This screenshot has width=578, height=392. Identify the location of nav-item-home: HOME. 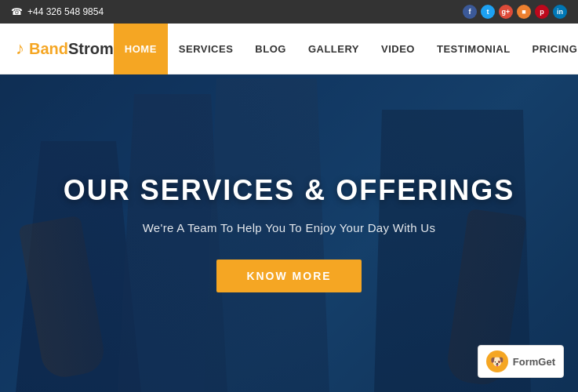
(141, 49).